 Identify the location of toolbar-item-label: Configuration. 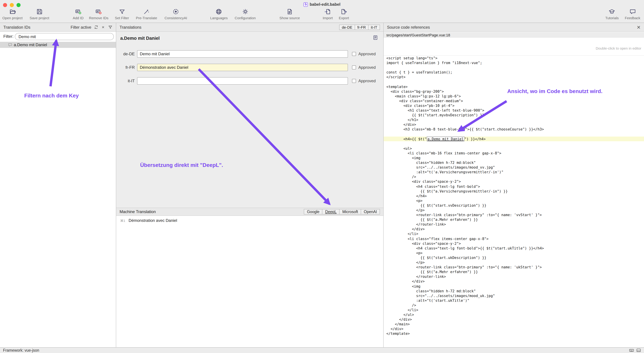
(245, 18).